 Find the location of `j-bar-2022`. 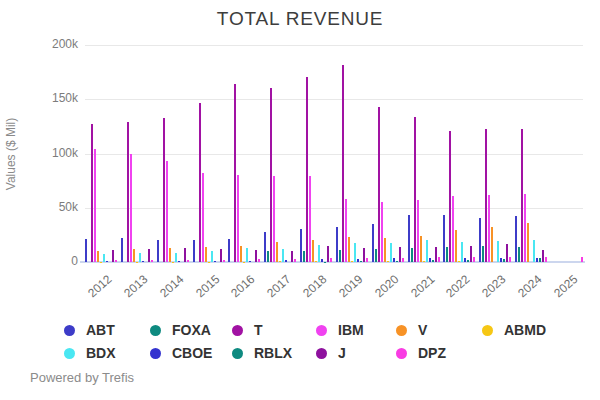

j-bar-2022 is located at coordinates (471, 254).